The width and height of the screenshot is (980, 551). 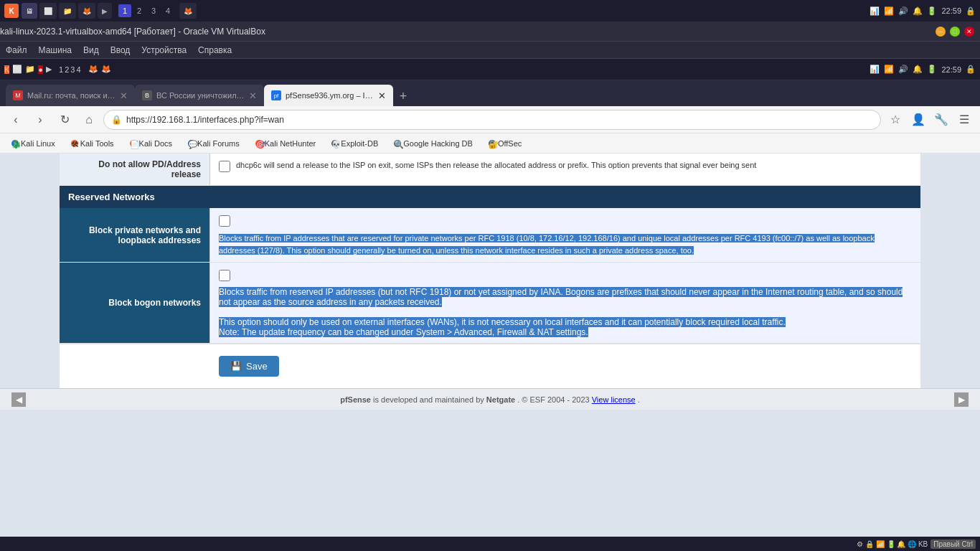 I want to click on taskbar-app-folder: 📁, so click(x=67, y=11).